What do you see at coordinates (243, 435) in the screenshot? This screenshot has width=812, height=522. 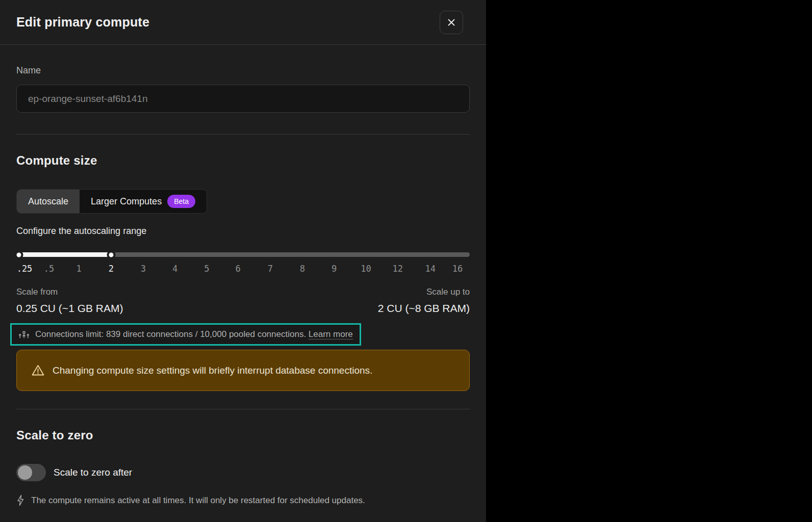 I see `scale-to-zero-heading: Scale to zero` at bounding box center [243, 435].